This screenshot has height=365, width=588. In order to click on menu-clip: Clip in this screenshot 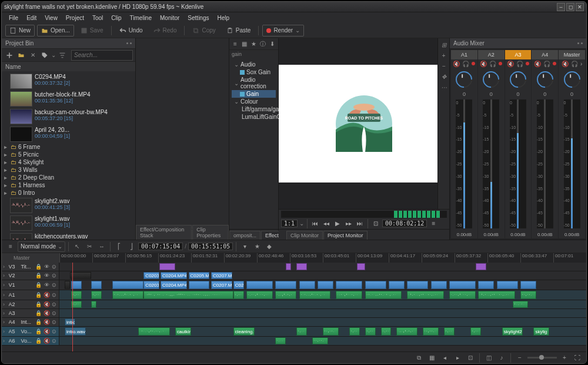, I will do `click(116, 18)`.